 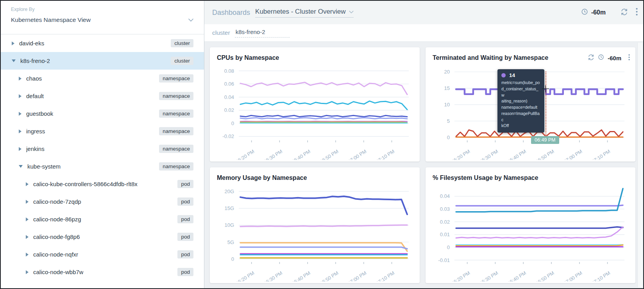 What do you see at coordinates (56, 237) in the screenshot?
I see `tree-item-label: calico-node-fg8p6` at bounding box center [56, 237].